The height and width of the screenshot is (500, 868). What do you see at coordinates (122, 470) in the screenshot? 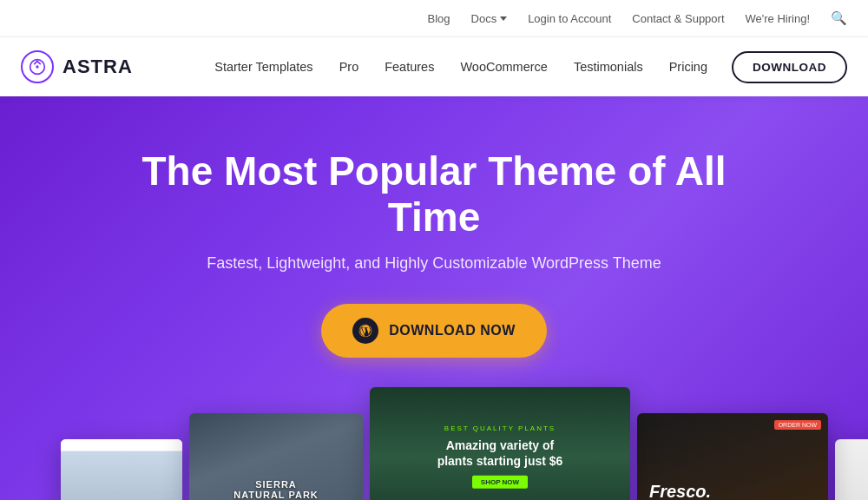
I see `mockup-extra-left-content` at bounding box center [122, 470].